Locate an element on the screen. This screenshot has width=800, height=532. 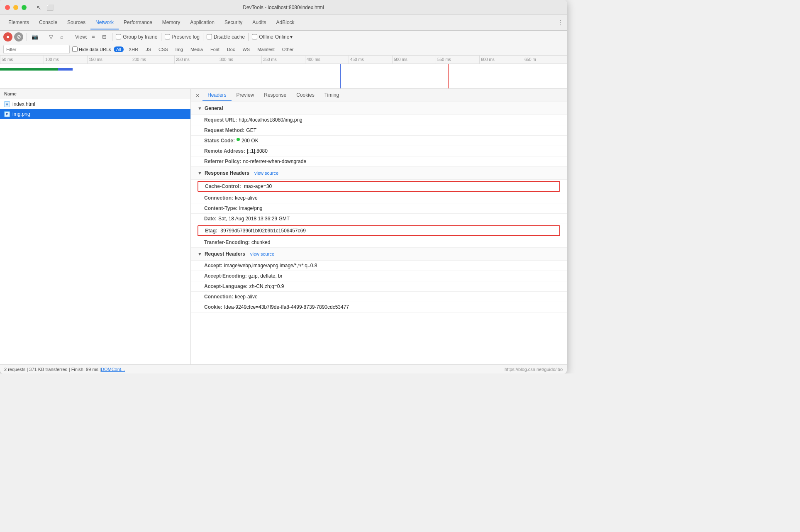
devtools-tab-bar: Elements Console Sources Network Perform… is located at coordinates (283, 23).